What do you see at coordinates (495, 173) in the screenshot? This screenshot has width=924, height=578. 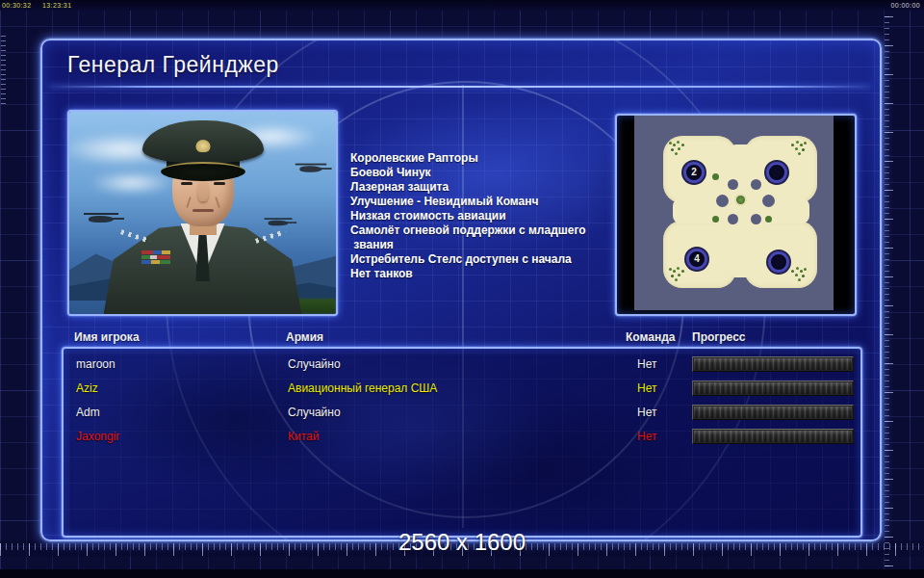 I see `ability-line: Боевой Чинук` at bounding box center [495, 173].